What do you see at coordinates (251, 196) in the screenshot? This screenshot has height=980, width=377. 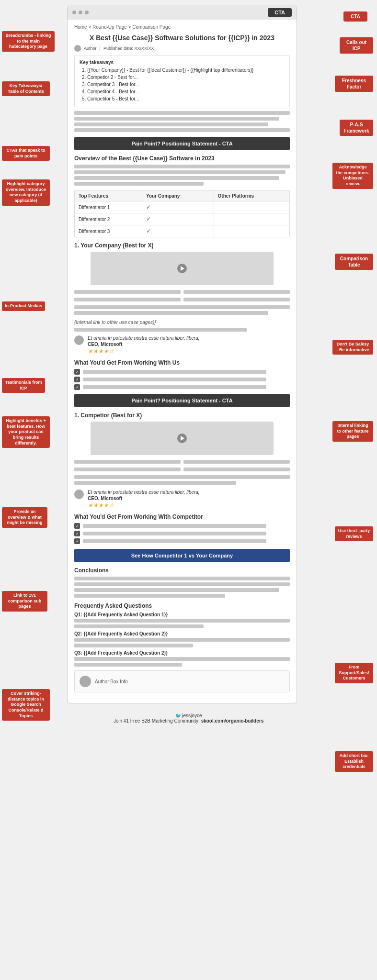 I see `table-header-other: Other Platforms` at bounding box center [251, 196].